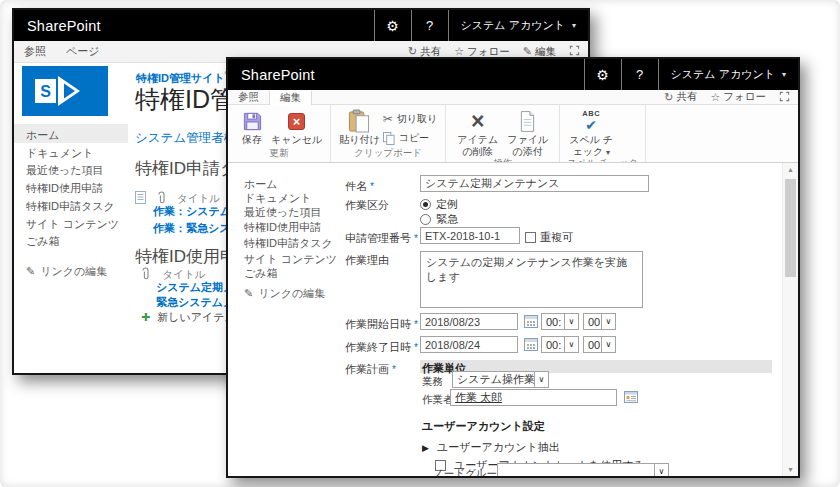 This screenshot has height=487, width=840. What do you see at coordinates (680, 97) in the screenshot?
I see `share-button: ↻共有` at bounding box center [680, 97].